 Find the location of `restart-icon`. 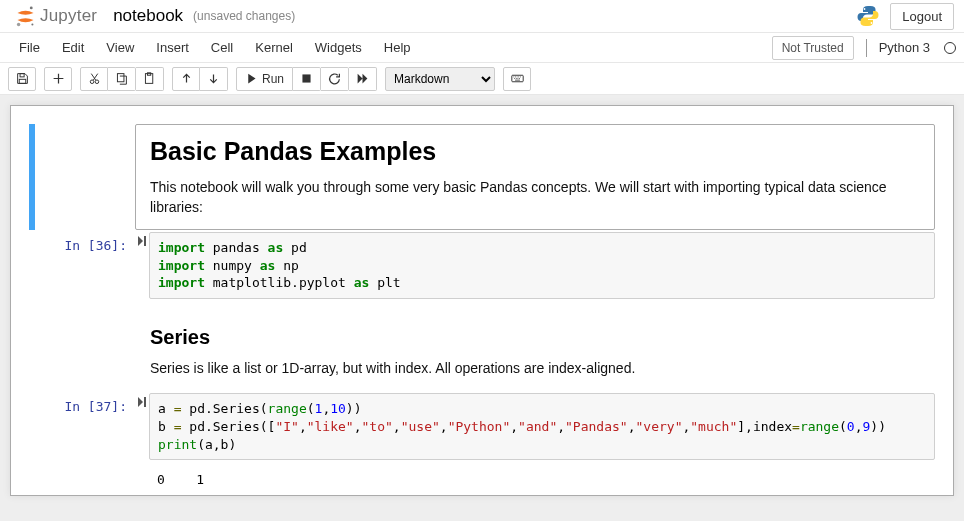

restart-icon is located at coordinates (334, 78).